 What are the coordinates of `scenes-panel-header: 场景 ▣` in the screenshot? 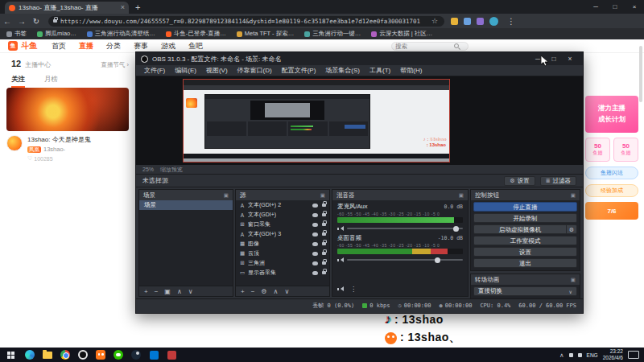 It's located at (186, 195).